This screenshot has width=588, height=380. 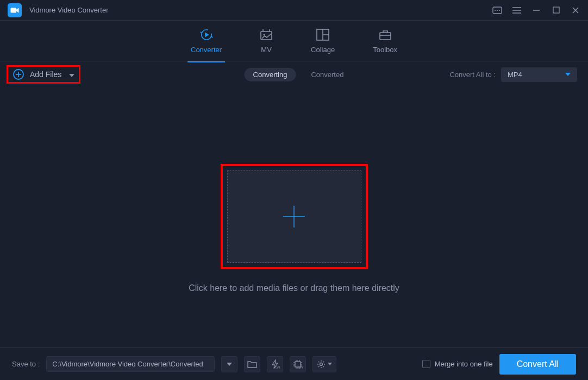 What do you see at coordinates (275, 364) in the screenshot?
I see `lightning-icon: OFF` at bounding box center [275, 364].